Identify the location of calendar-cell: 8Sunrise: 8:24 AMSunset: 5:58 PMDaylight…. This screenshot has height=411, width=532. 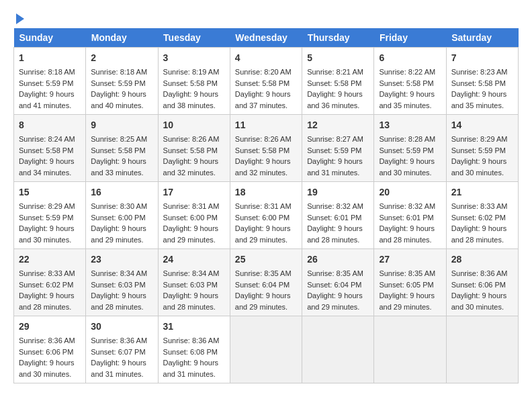
(50, 148).